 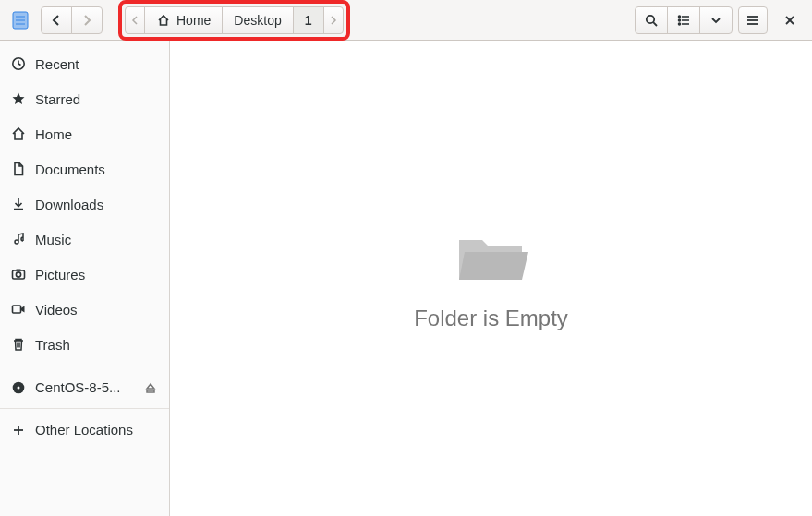 What do you see at coordinates (96, 100) in the screenshot?
I see `sidebar-item-label: Starred` at bounding box center [96, 100].